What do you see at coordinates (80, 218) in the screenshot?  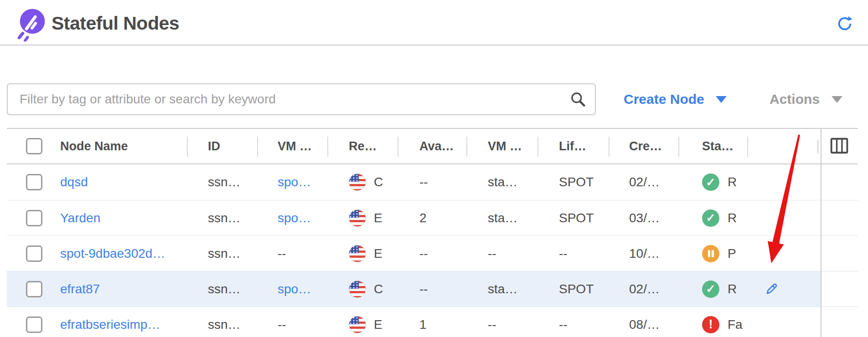 I see `node-name-link: Yarden` at bounding box center [80, 218].